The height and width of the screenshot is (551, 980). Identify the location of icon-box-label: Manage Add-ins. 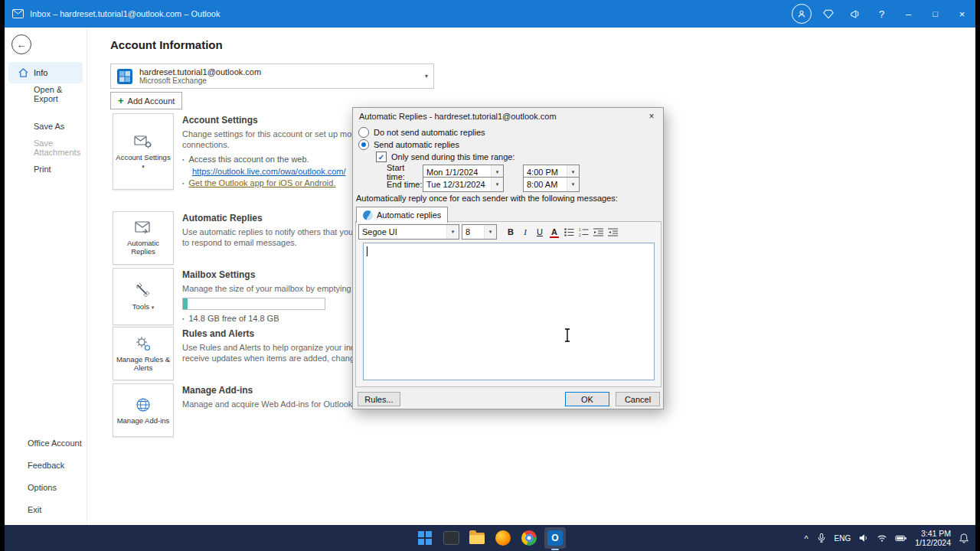
(144, 421).